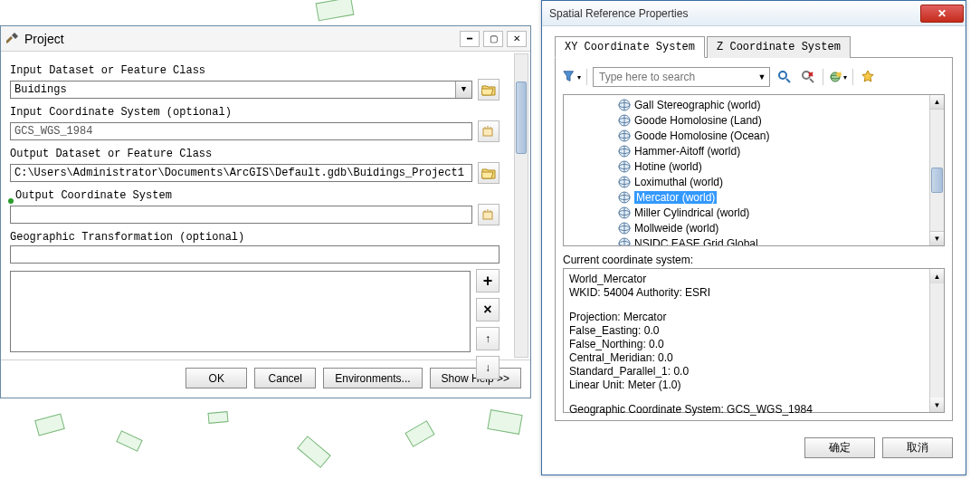 The width and height of the screenshot is (980, 489). What do you see at coordinates (470, 39) in the screenshot?
I see `minimize-button: ━` at bounding box center [470, 39].